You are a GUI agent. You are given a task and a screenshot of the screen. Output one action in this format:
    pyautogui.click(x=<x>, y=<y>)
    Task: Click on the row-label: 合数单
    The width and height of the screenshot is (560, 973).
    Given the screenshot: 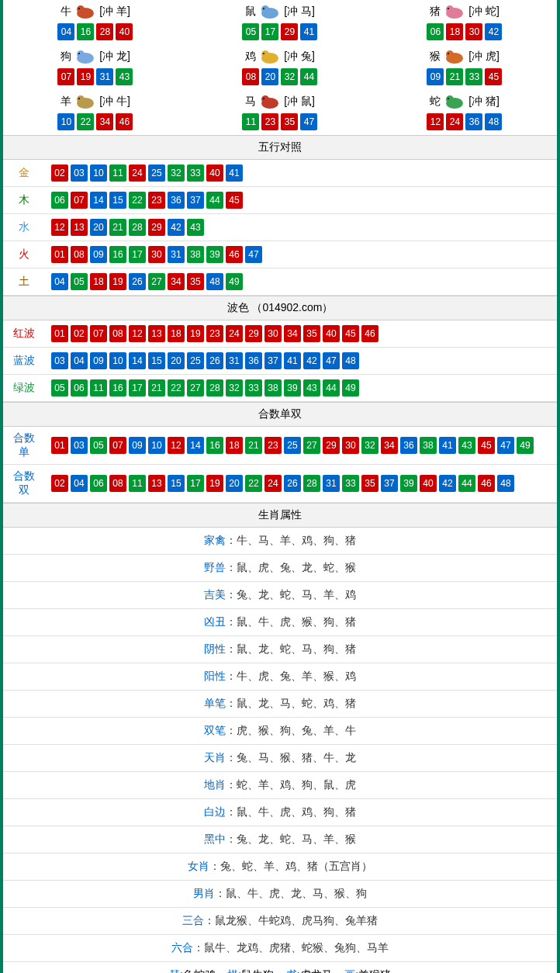 What is the action you would take?
    pyautogui.click(x=24, y=445)
    